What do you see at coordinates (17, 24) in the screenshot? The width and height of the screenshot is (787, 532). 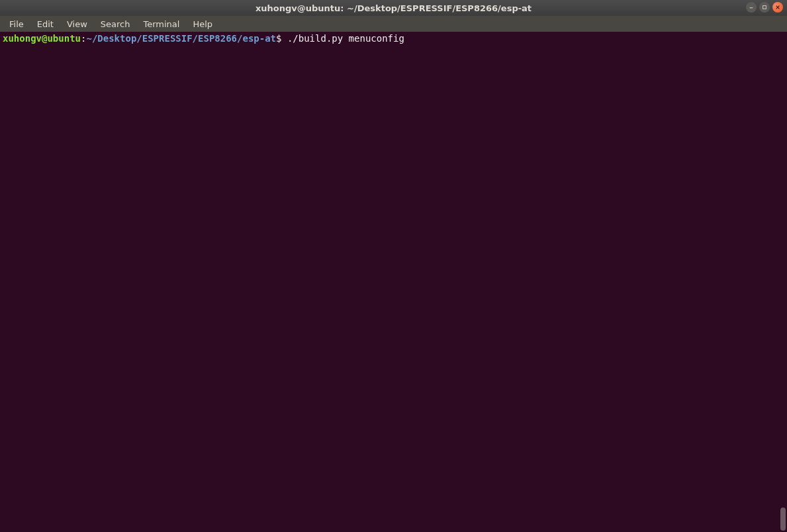 I see `menu-file: File` at bounding box center [17, 24].